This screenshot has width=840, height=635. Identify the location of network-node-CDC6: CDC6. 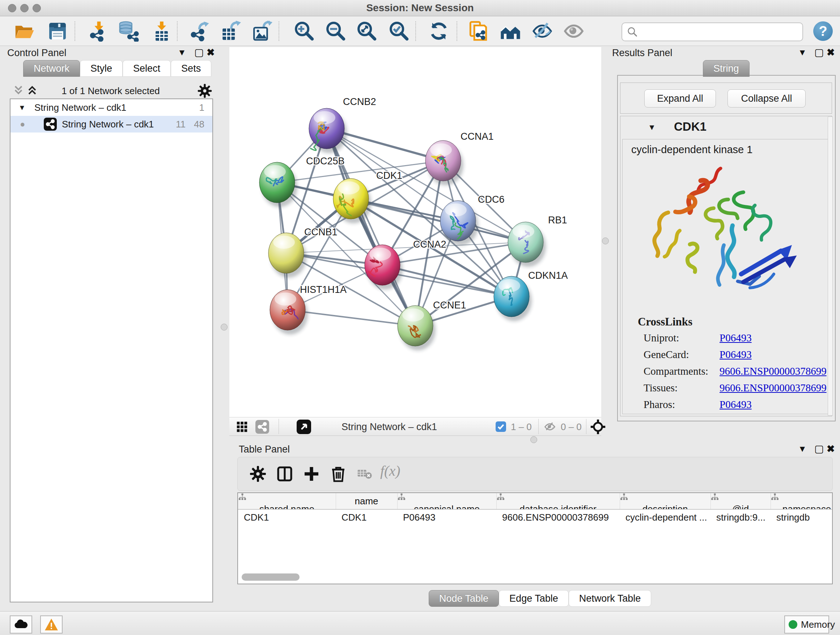
(472, 220).